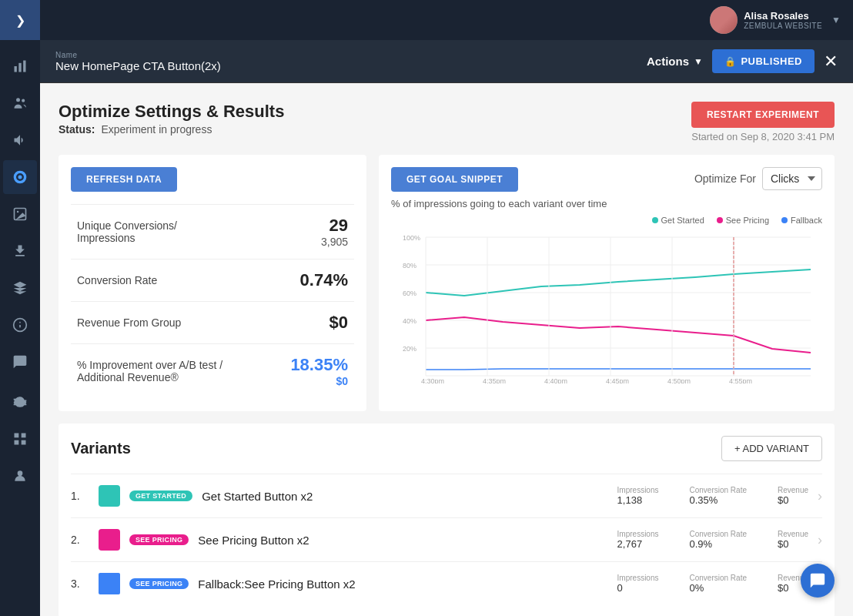 The image size is (853, 616). What do you see at coordinates (212, 323) in the screenshot?
I see `table-row: Revenue From Group $0` at bounding box center [212, 323].